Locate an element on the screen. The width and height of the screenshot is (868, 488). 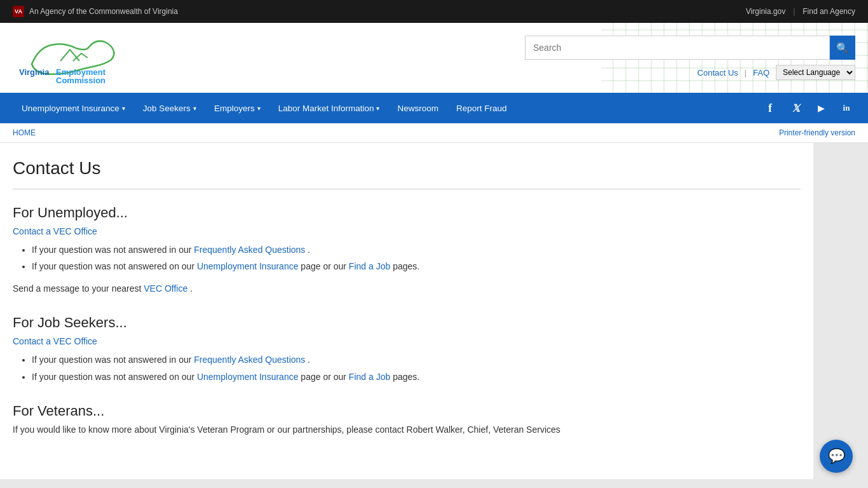
find-job-link-unemployed: Find a Job is located at coordinates (370, 266).